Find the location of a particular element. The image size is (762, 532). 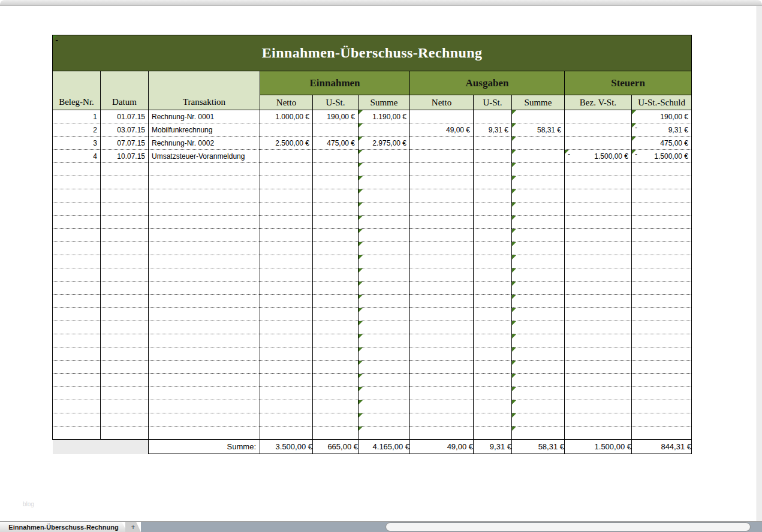

cell: -1.500,00 € is located at coordinates (598, 447).